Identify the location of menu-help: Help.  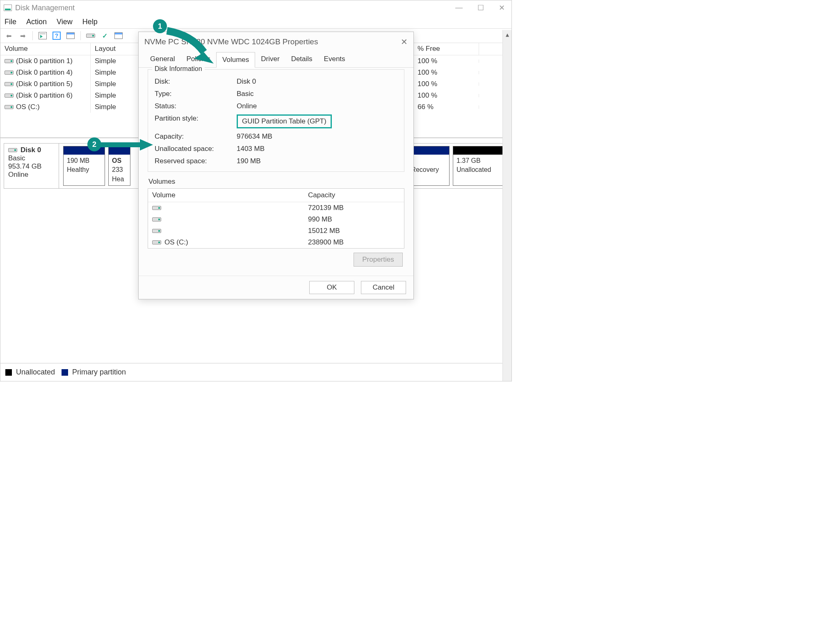
(90, 22).